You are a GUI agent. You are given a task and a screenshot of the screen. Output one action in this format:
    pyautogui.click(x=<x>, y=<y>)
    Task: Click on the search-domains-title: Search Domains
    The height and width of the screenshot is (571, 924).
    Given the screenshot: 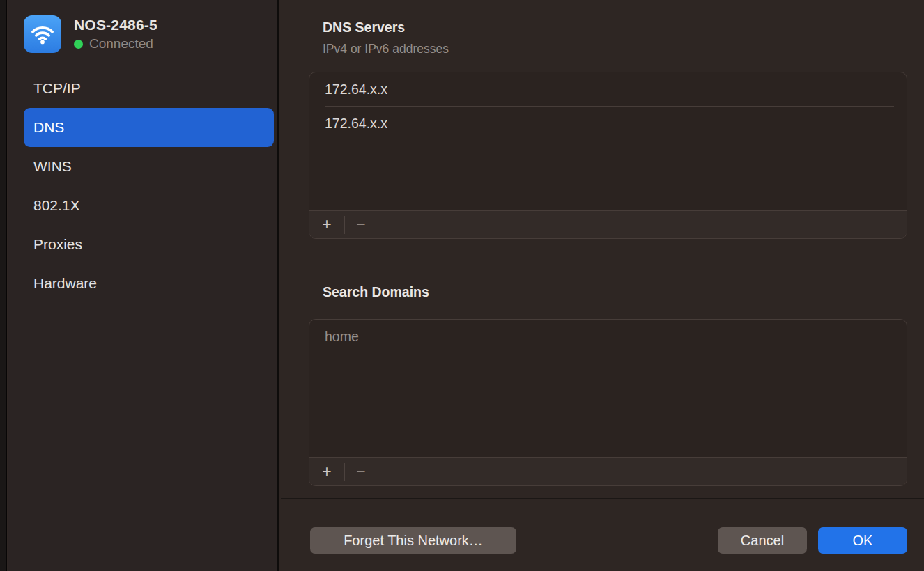 What is the action you would take?
    pyautogui.click(x=376, y=292)
    